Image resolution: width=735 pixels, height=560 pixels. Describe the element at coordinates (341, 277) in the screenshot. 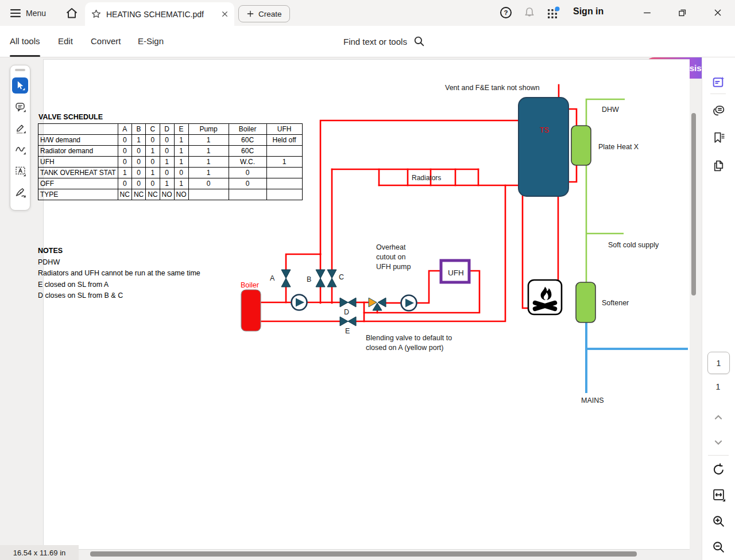

I see `valve-c-label: C` at that location.